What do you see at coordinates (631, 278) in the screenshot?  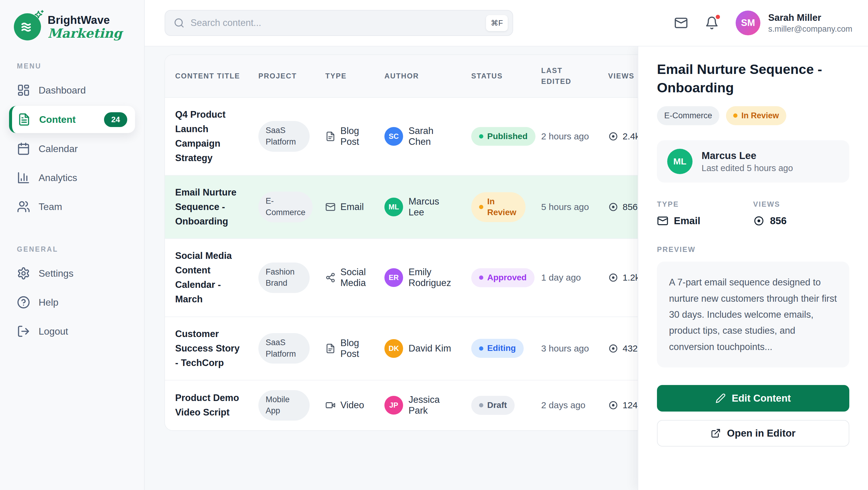 I see `views-value: 1.2k` at bounding box center [631, 278].